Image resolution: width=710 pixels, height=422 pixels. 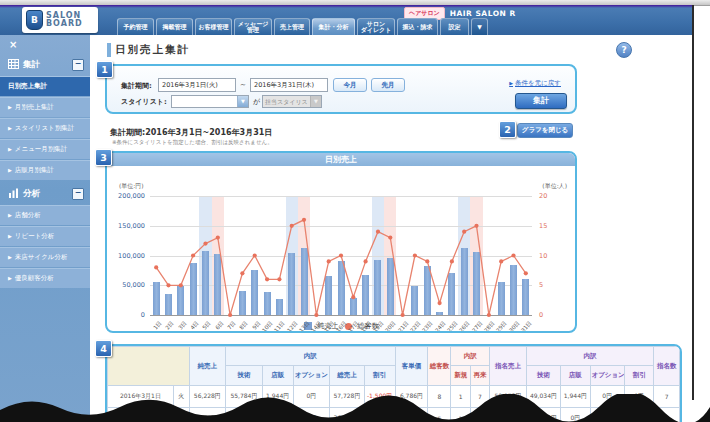 What do you see at coordinates (34, 170) in the screenshot?
I see `sidebar-item-label: 店販月別集計` at bounding box center [34, 170].